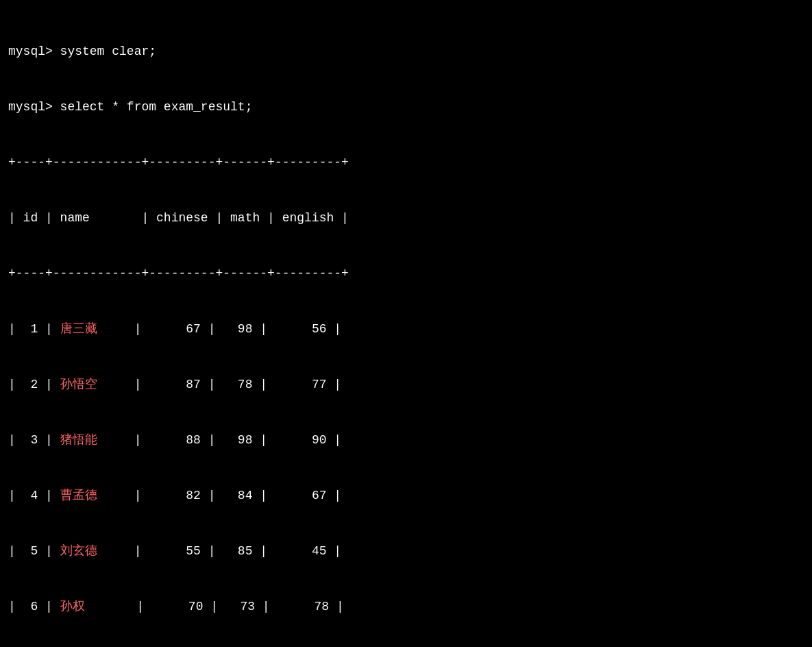 The image size is (812, 647). Describe the element at coordinates (79, 384) in the screenshot. I see `chinese-name: 孙悟空` at that location.